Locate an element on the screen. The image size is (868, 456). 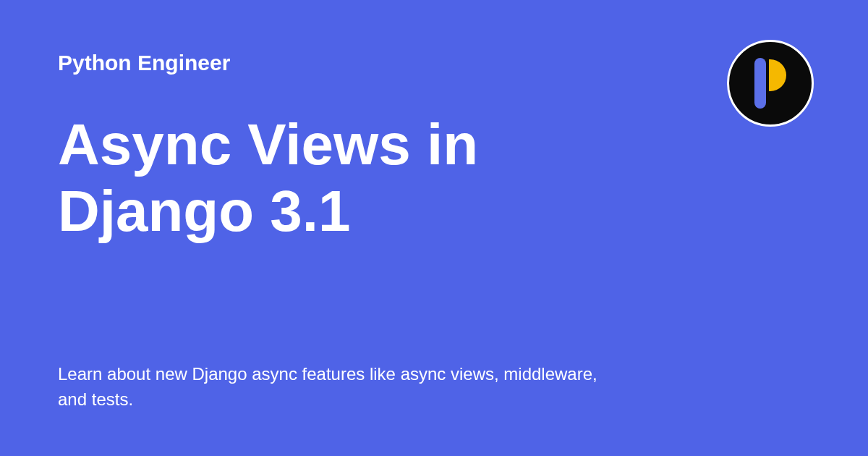
site-name: Python Engineer is located at coordinates (434, 63).